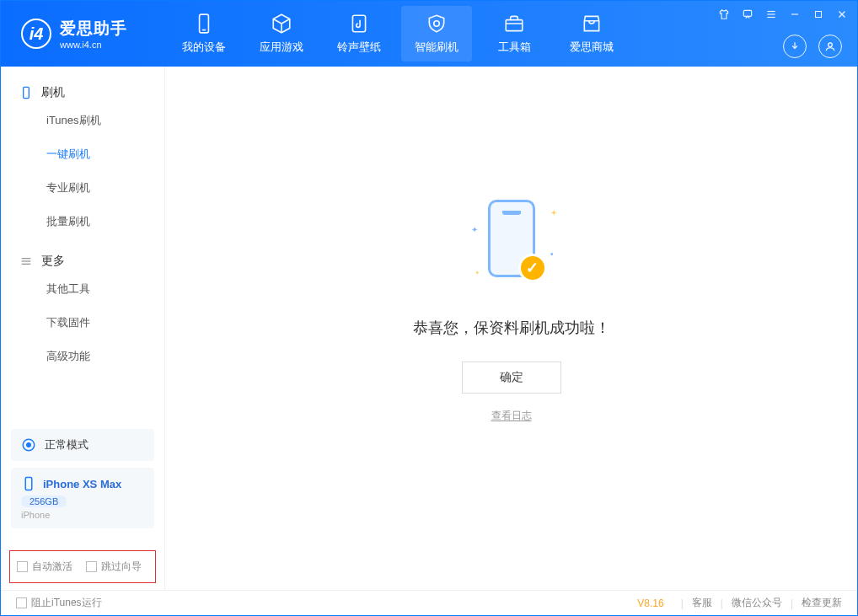  I want to click on app-logo-icon: i4, so click(36, 34).